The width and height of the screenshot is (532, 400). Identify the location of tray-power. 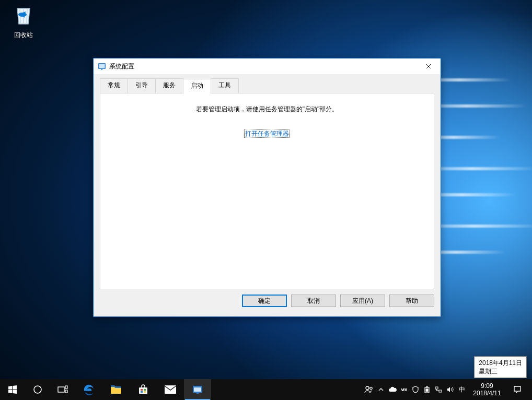
(427, 390).